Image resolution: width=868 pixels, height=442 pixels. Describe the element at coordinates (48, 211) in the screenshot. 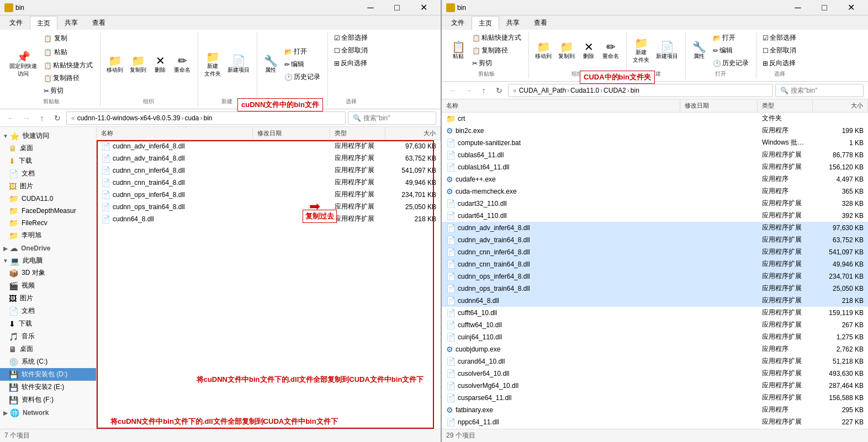

I see `sidebar-facedepth: 📁 FaceDepthMeasur` at that location.